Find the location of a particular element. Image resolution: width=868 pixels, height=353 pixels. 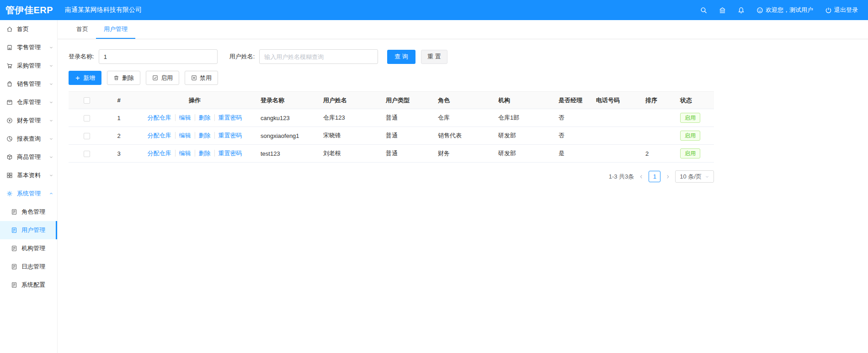

sidebar-item-basic-data: 基本资料 is located at coordinates (28, 175).